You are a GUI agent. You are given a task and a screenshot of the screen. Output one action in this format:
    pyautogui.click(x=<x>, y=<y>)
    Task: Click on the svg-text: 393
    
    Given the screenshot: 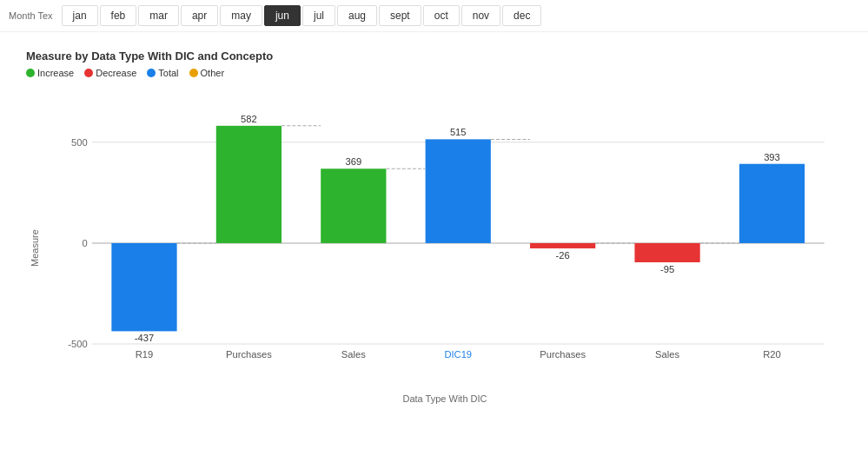 What is the action you would take?
    pyautogui.click(x=772, y=157)
    